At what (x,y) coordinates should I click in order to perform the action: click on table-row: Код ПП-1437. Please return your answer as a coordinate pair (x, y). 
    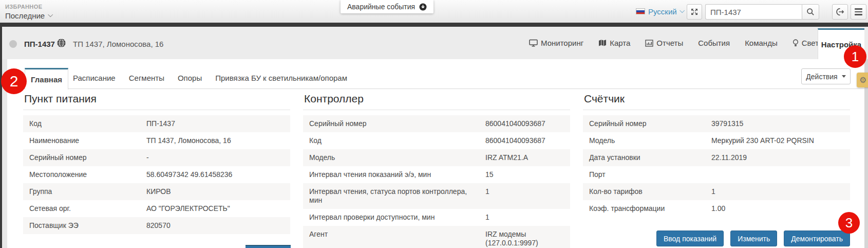
    Looking at the image, I should click on (157, 123).